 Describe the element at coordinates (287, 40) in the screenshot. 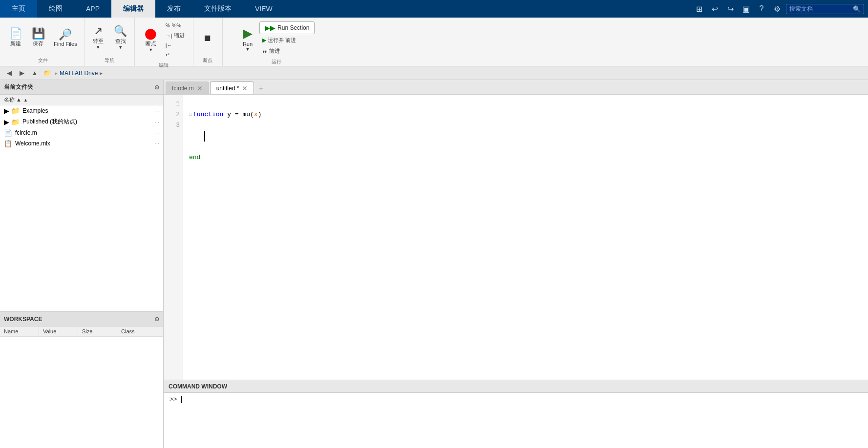

I see `run-advance-button: ▶ 运行并 前进` at that location.